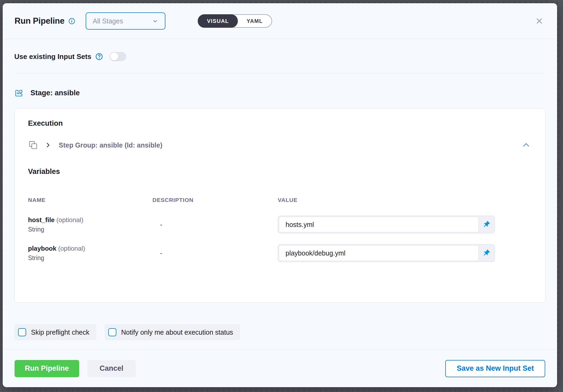 Image resolution: width=563 pixels, height=392 pixels. What do you see at coordinates (280, 253) in the screenshot?
I see `table-row: playbook (optional) String -` at bounding box center [280, 253].